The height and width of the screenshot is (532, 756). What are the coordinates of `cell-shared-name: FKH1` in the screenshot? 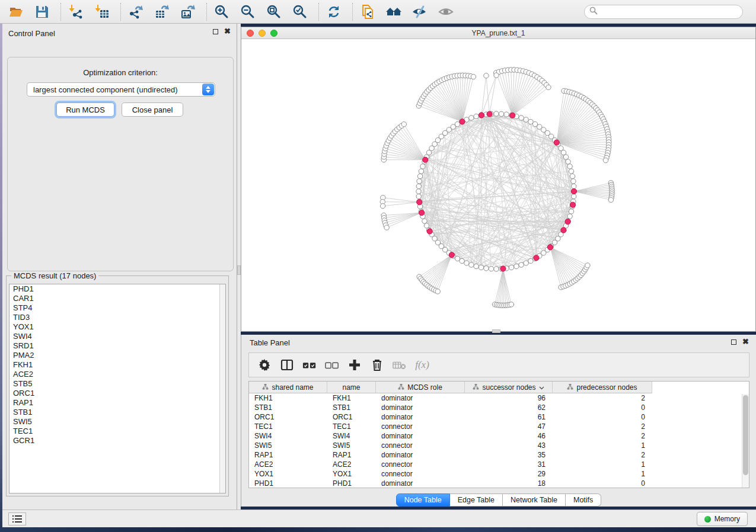 It's located at (288, 398).